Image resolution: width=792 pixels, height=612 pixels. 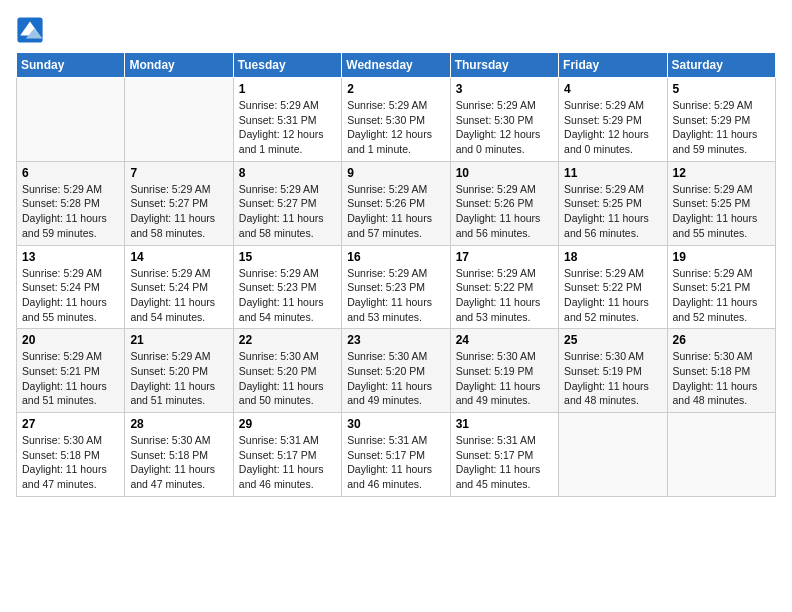 I want to click on calendar-week-3: 13Sunrise: 5:29 AM Sunset: 5:24 PM Dayli…, so click(x=396, y=287).